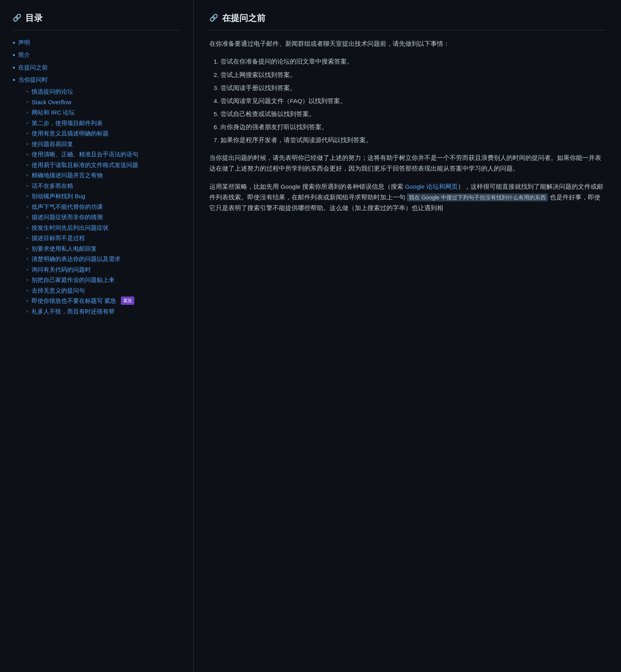  I want to click on content-header: 🔗 在提问之前, so click(407, 21).